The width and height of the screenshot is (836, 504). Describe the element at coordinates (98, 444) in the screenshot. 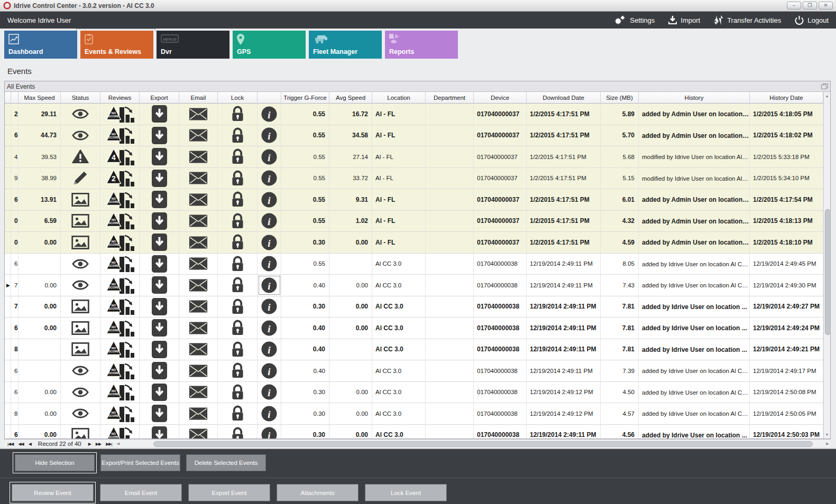

I see `next-page-button: ▶▶` at that location.